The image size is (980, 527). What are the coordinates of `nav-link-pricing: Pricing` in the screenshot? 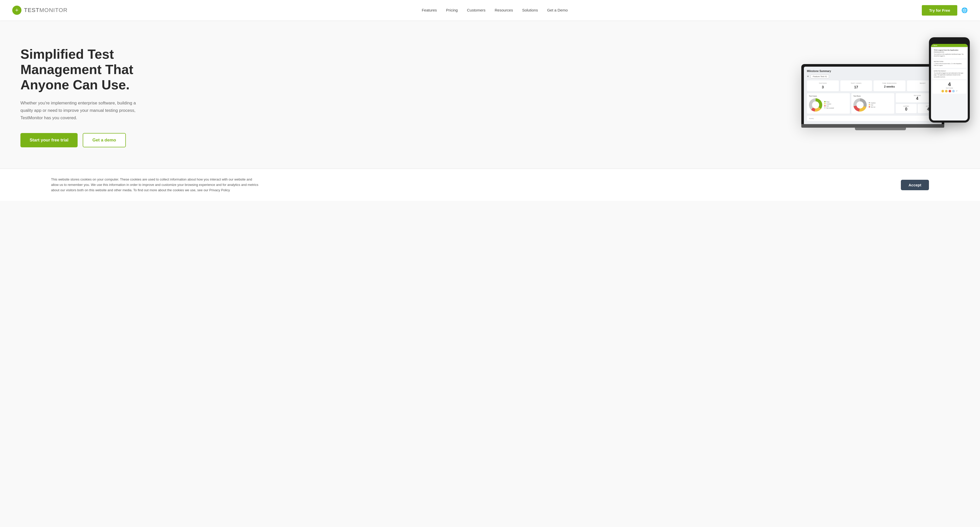 It's located at (452, 10).